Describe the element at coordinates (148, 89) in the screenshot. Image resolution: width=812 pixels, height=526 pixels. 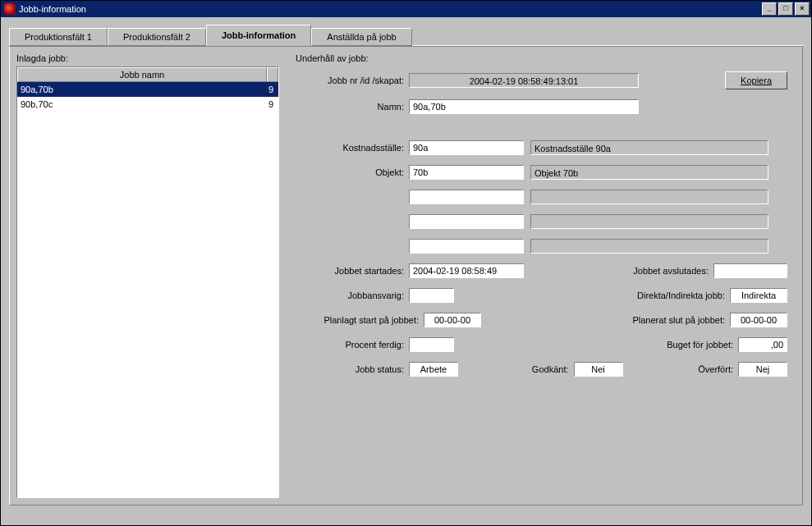
I see `table-row: 90a,70b 9` at that location.